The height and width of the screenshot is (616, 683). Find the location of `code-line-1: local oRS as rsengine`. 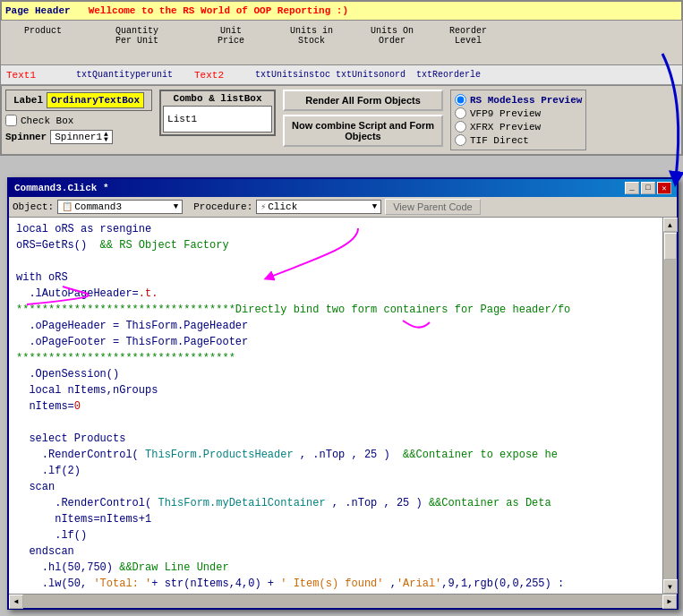

code-line-1: local oRS as rsengine is located at coordinates (343, 229).